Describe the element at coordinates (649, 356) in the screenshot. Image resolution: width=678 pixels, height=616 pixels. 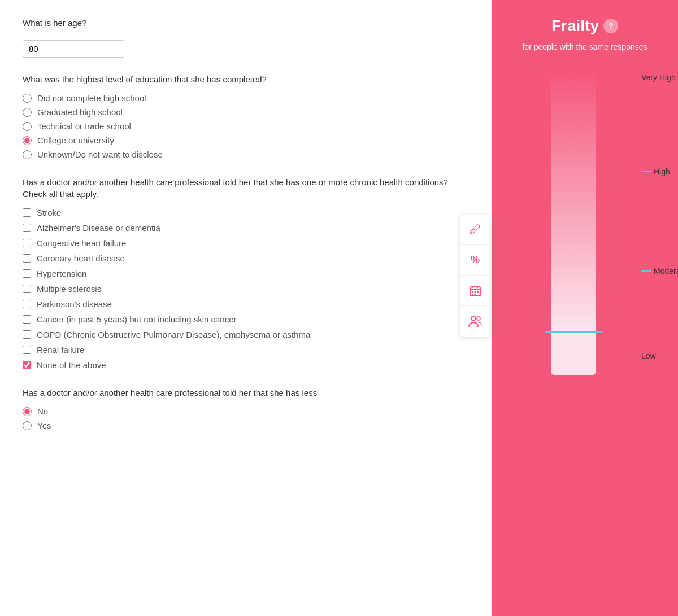
I see `level-low: Low` at that location.